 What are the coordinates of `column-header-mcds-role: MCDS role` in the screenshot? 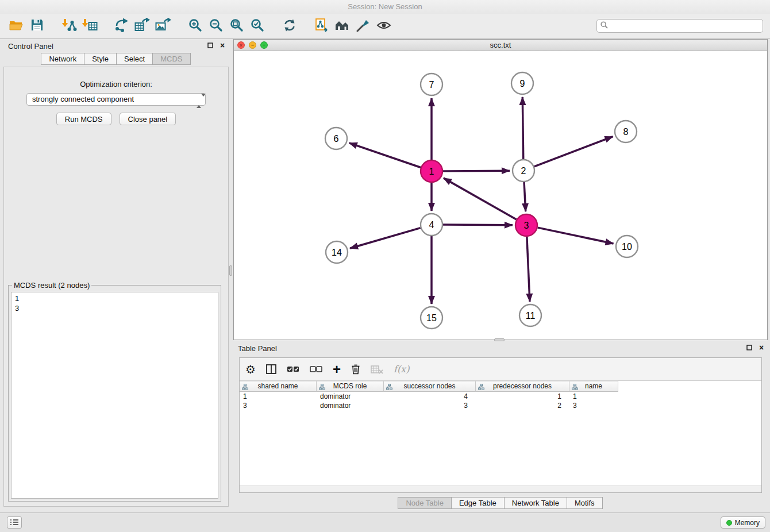 It's located at (351, 386).